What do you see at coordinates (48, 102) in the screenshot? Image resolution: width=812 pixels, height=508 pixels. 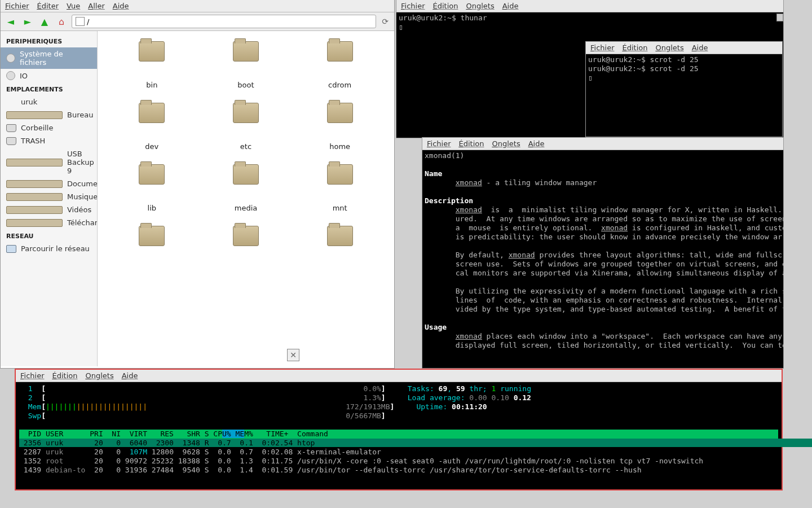 I see `sidebar-item: uruk` at bounding box center [48, 102].